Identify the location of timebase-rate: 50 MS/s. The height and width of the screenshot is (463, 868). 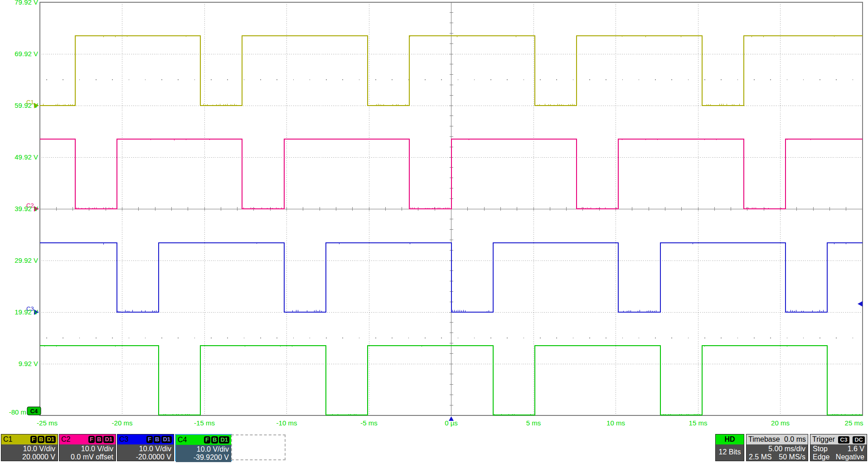
(792, 457).